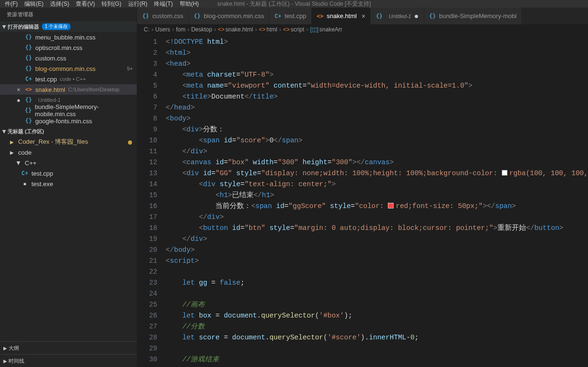 The width and height of the screenshot is (588, 367). What do you see at coordinates (53, 142) in the screenshot?
I see `item-label: Coder_Rex - 博客园_files` at bounding box center [53, 142].